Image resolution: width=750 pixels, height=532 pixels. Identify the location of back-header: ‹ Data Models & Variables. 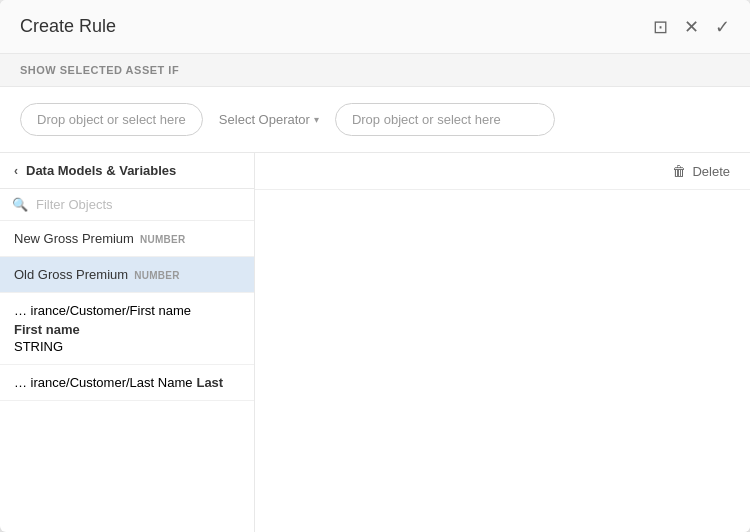
(127, 171).